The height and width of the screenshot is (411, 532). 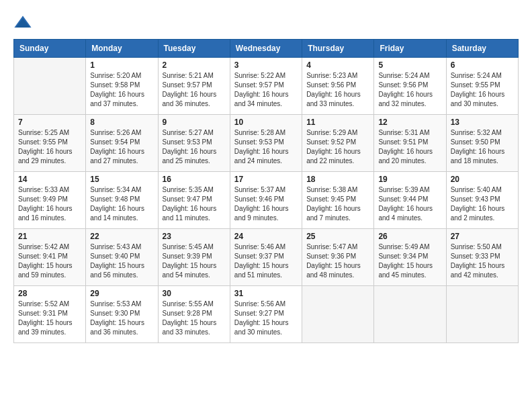 I want to click on calendar-cell: 21Sunrise: 5:42 AM Sunset: 9:41 PM Dayli…, so click(x=50, y=258).